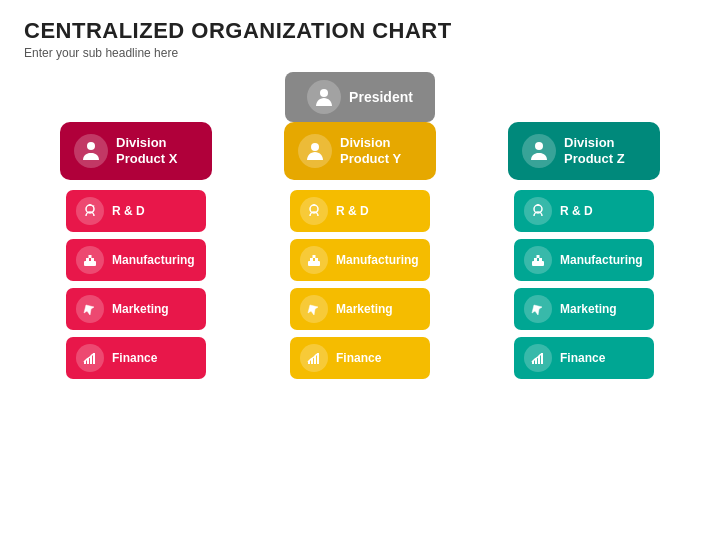 The width and height of the screenshot is (720, 540). I want to click on label-z-fin: Finance, so click(582, 358).